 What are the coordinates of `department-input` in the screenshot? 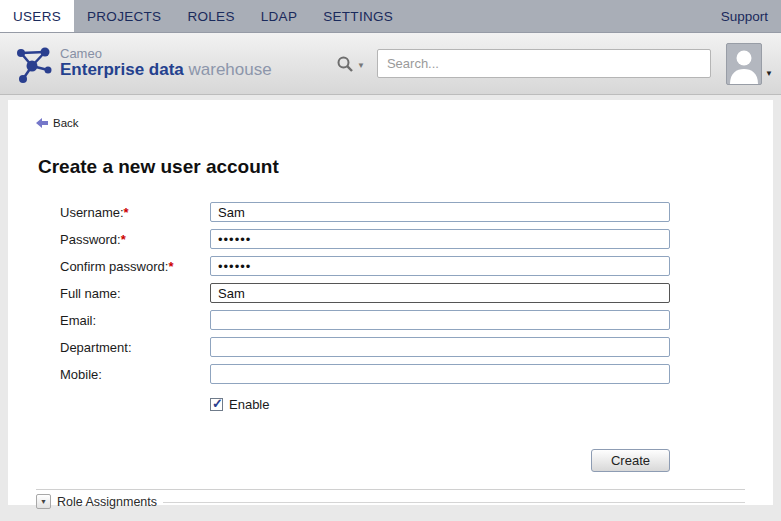 It's located at (440, 347).